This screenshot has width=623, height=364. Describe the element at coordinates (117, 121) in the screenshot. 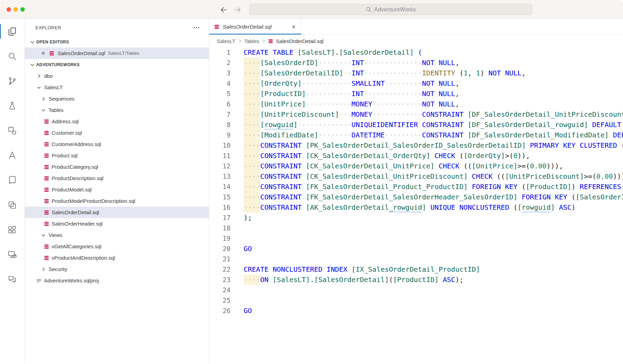

I see `tree-item-address-sql: Address.sql` at that location.